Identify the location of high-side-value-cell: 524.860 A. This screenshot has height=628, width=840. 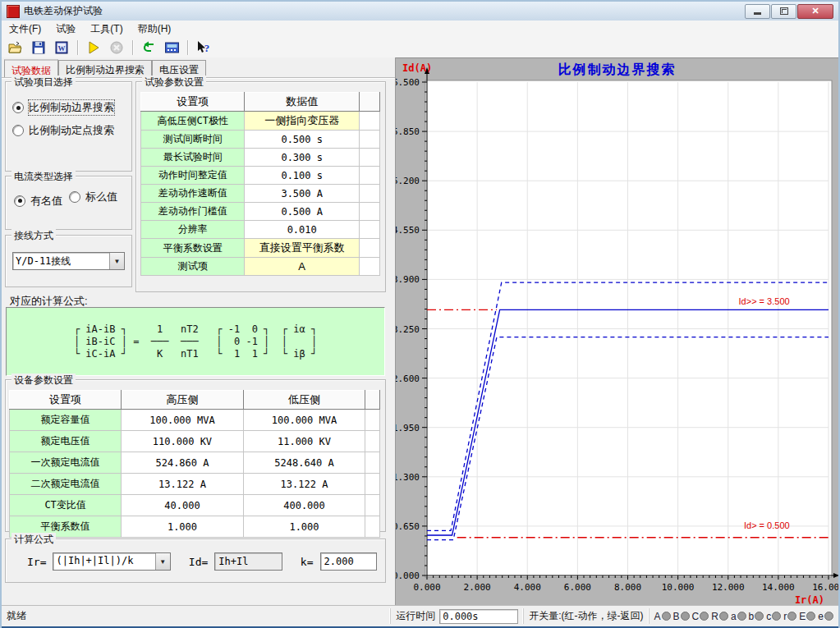
(182, 463).